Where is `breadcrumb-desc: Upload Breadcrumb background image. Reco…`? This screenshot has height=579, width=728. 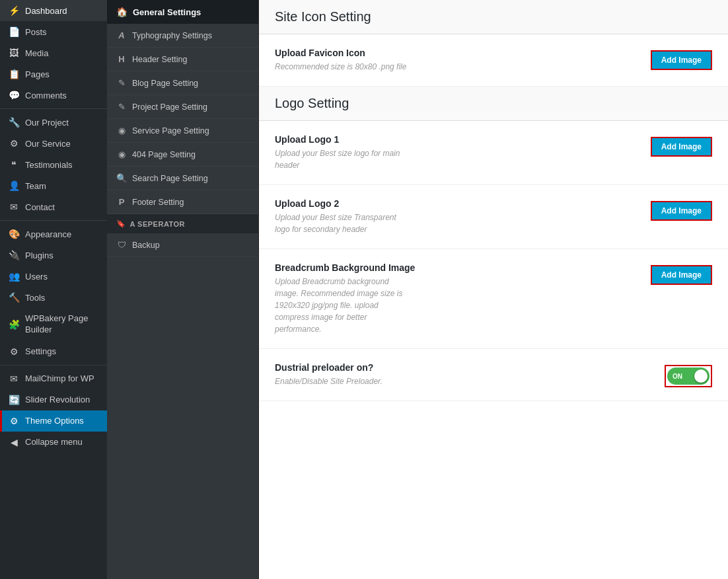
breadcrumb-desc: Upload Breadcrumb background image. Reco… is located at coordinates (341, 305).